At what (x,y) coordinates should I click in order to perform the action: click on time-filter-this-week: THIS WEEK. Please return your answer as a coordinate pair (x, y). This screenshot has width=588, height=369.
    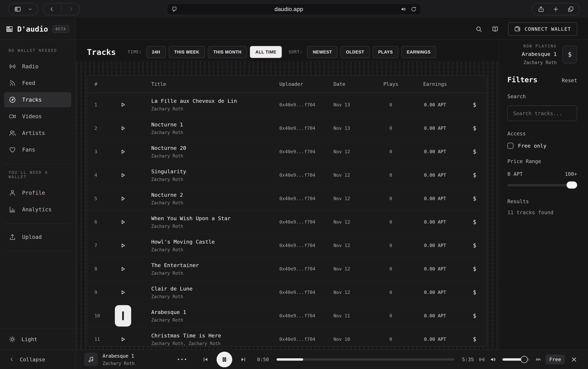
    Looking at the image, I should click on (187, 52).